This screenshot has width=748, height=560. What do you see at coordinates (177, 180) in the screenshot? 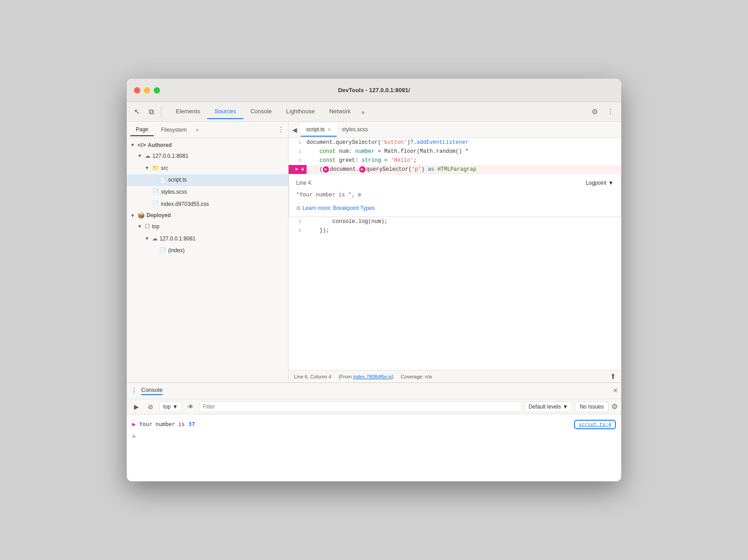
I see `script-ts-label: script.ts` at bounding box center [177, 180].